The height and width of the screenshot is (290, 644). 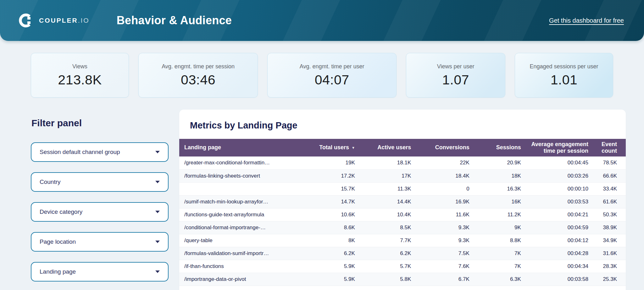 What do you see at coordinates (353, 148) in the screenshot?
I see `sort-desc-icon: ▼` at bounding box center [353, 148].